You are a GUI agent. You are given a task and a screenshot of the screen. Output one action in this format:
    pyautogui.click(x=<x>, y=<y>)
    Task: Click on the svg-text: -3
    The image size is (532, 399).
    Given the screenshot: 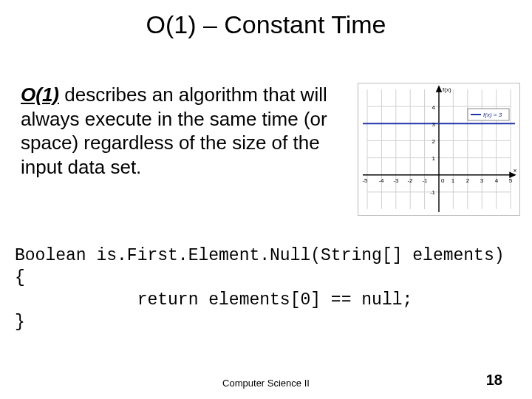 What is the action you would take?
    pyautogui.click(x=396, y=180)
    